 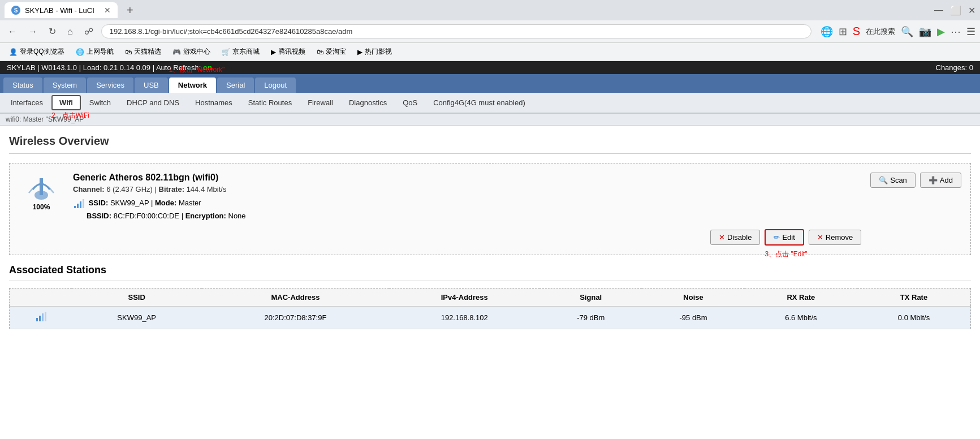 I want to click on bookmark-tencent-icon: ▶, so click(x=274, y=52).